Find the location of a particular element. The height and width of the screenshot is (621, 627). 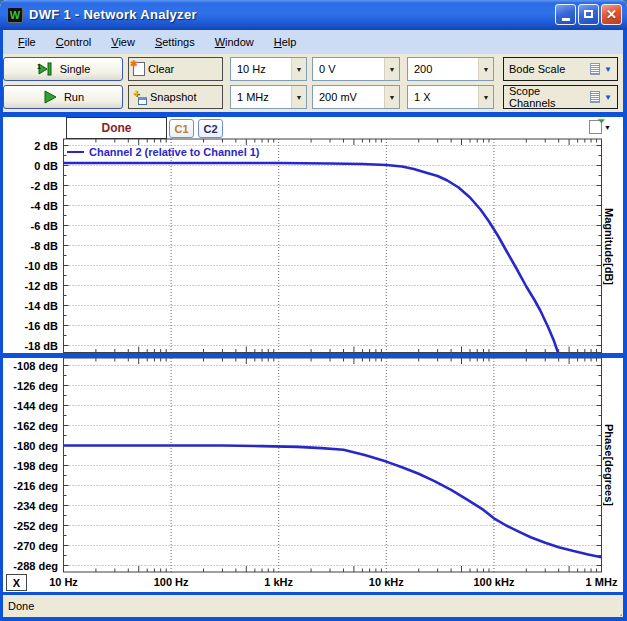

clear-button-label: Clear is located at coordinates (161, 69).